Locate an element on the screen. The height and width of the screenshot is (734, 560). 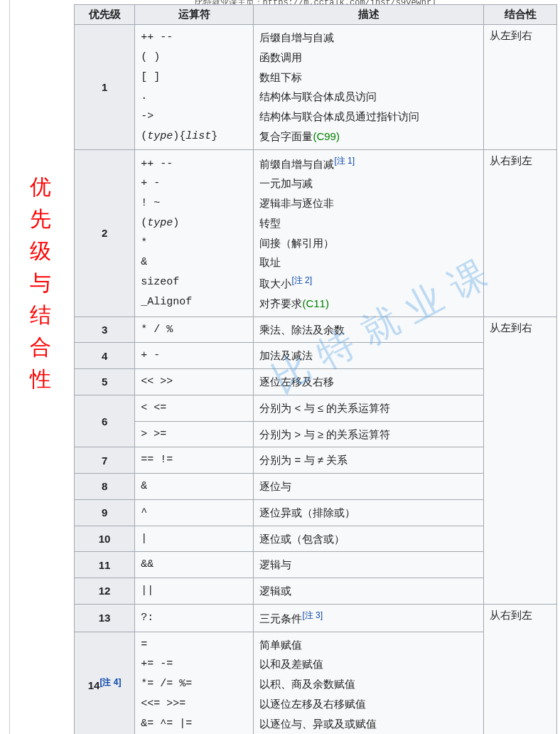
description-cell: 逐位左移及右移 is located at coordinates (369, 383).